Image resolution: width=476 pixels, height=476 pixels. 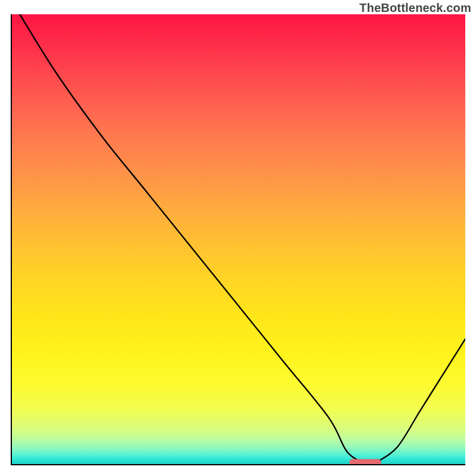 What do you see at coordinates (11, 240) in the screenshot?
I see `y-axis` at bounding box center [11, 240].